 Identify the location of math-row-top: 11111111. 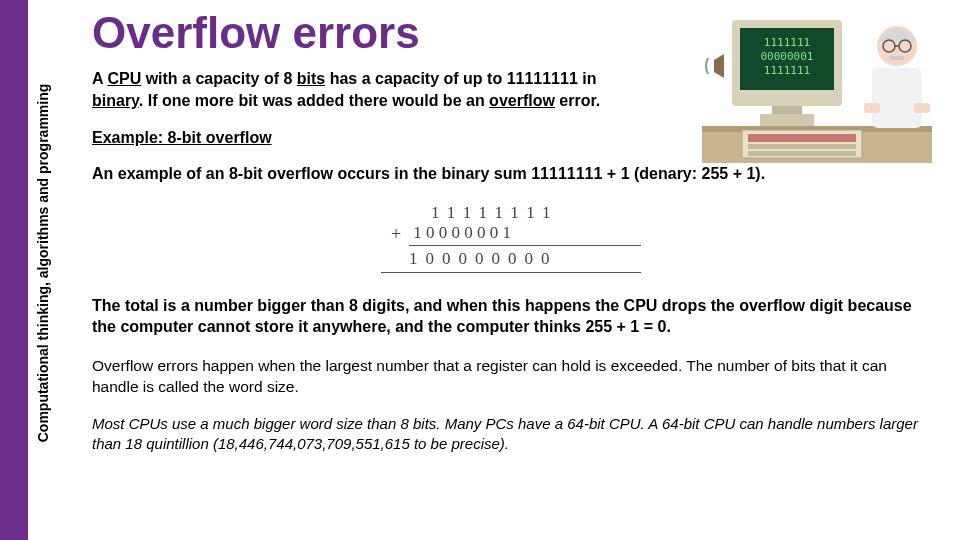
(511, 213).